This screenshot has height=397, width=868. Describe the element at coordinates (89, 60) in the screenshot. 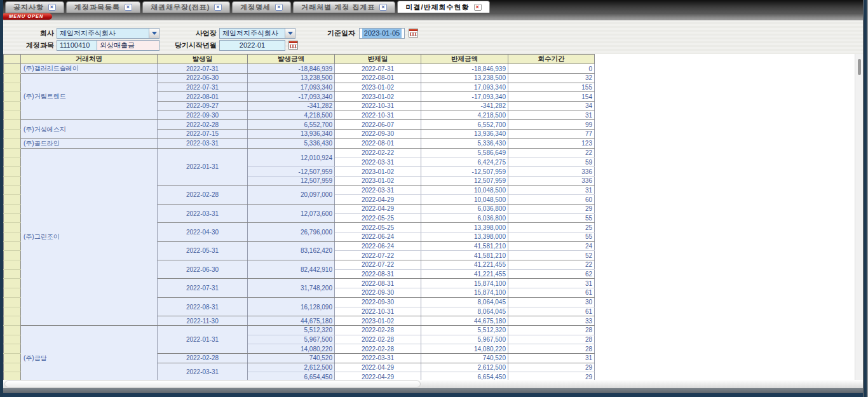

I see `header-customer: 거래처명` at that location.